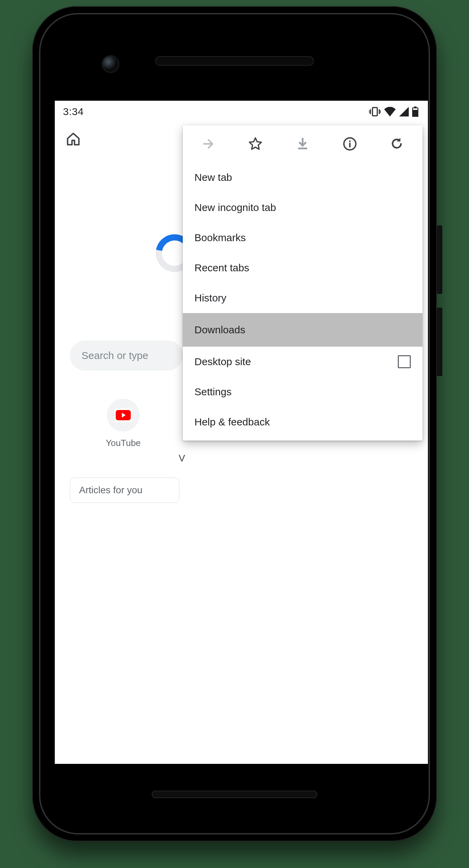 This screenshot has width=469, height=868. Describe the element at coordinates (350, 144) in the screenshot. I see `info-icon` at that location.